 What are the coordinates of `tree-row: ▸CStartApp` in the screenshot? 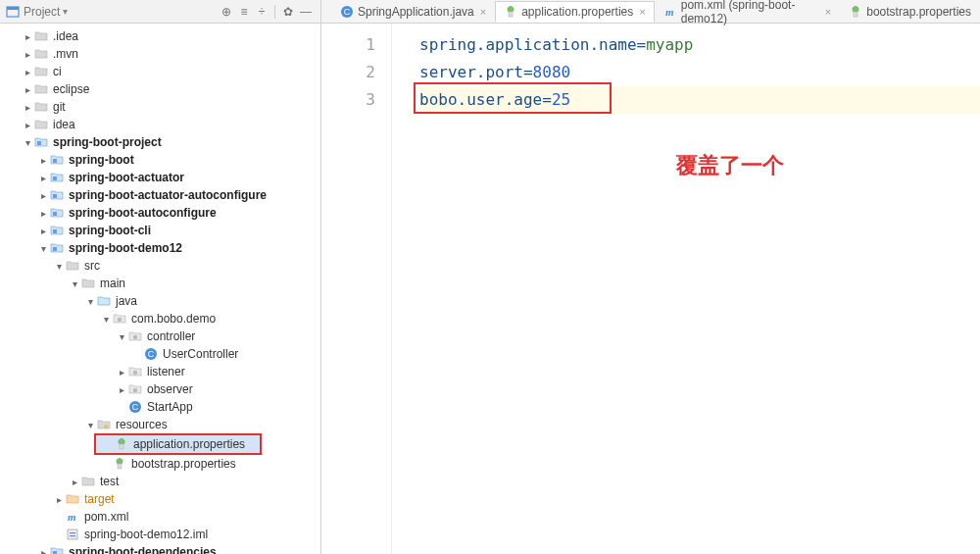 It's located at (161, 407).